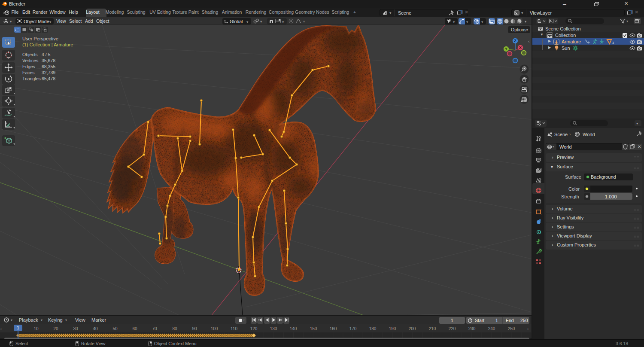 The image size is (644, 347). What do you see at coordinates (353, 329) in the screenshot?
I see `svg-text: 170` at bounding box center [353, 329].